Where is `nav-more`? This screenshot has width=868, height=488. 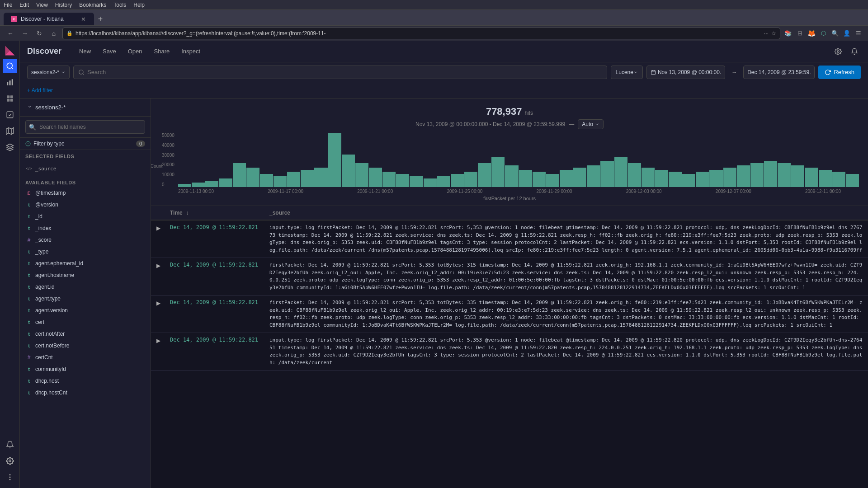 nav-more is located at coordinates (10, 477).